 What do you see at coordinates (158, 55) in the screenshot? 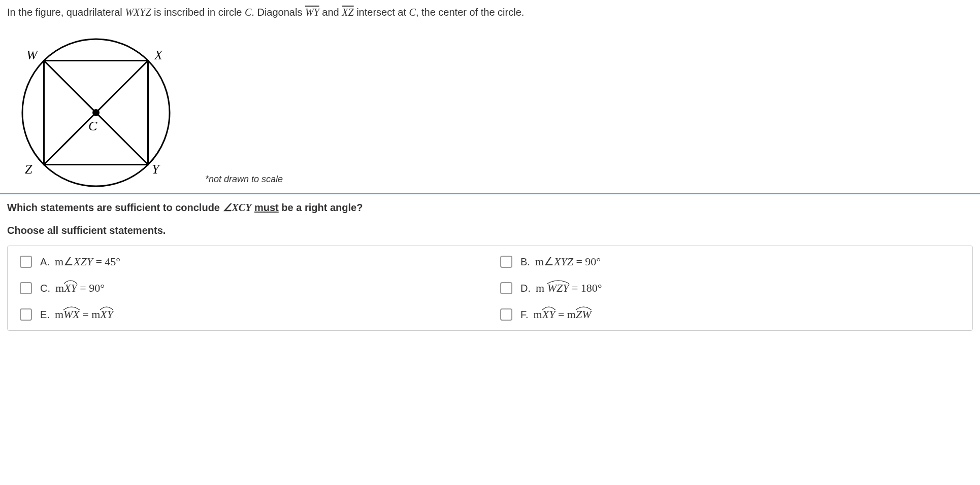
I see `label-x: X` at bounding box center [158, 55].